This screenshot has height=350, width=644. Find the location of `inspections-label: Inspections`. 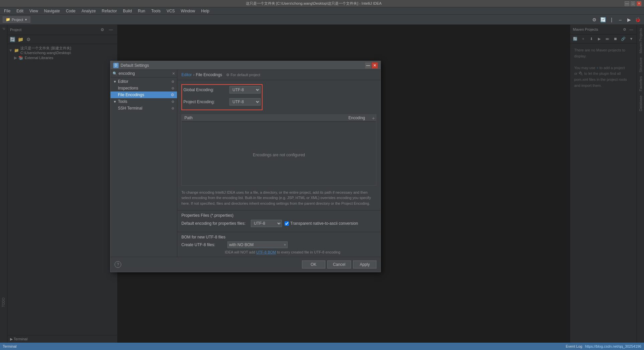

inspections-label: Inspections is located at coordinates (128, 88).